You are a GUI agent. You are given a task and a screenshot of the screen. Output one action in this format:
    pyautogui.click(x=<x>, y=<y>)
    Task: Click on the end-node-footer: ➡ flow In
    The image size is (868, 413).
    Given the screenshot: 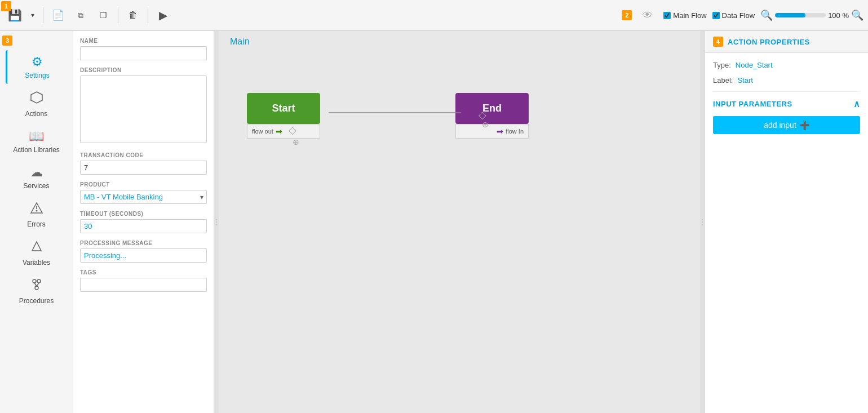 What is the action you would take?
    pyautogui.click(x=492, y=131)
    